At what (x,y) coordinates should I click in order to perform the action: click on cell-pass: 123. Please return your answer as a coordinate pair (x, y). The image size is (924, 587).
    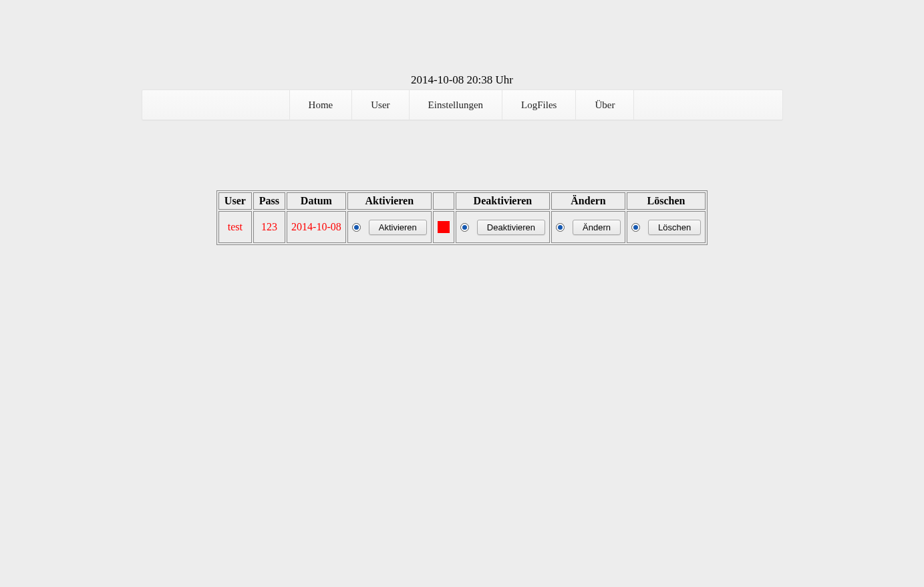
    Looking at the image, I should click on (269, 227).